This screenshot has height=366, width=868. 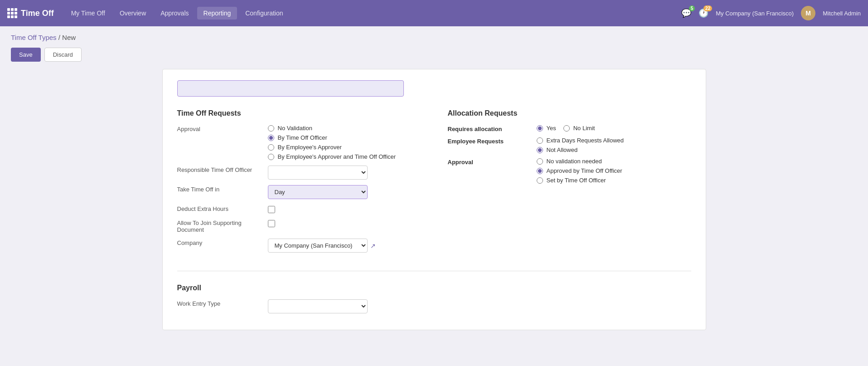 I want to click on main-navigation: My Time Off Overview Approvals Reporting…, so click(x=368, y=13).